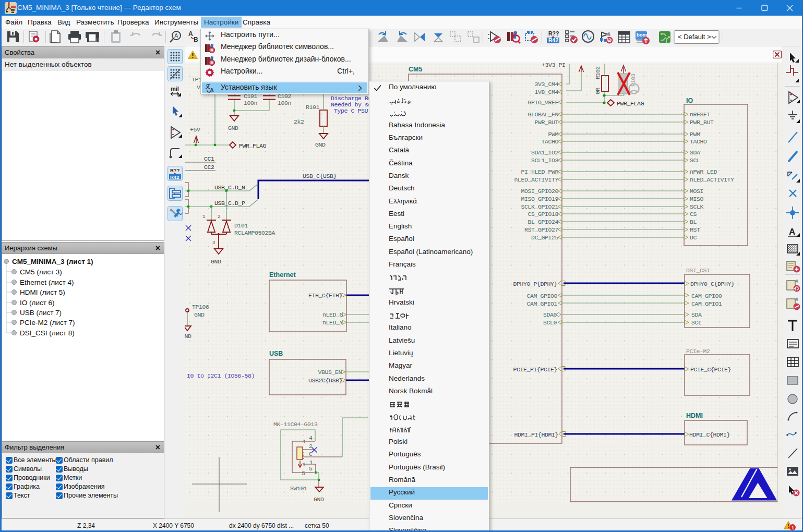 This screenshot has height=532, width=803. I want to click on svg-text: 0R, so click(598, 91).